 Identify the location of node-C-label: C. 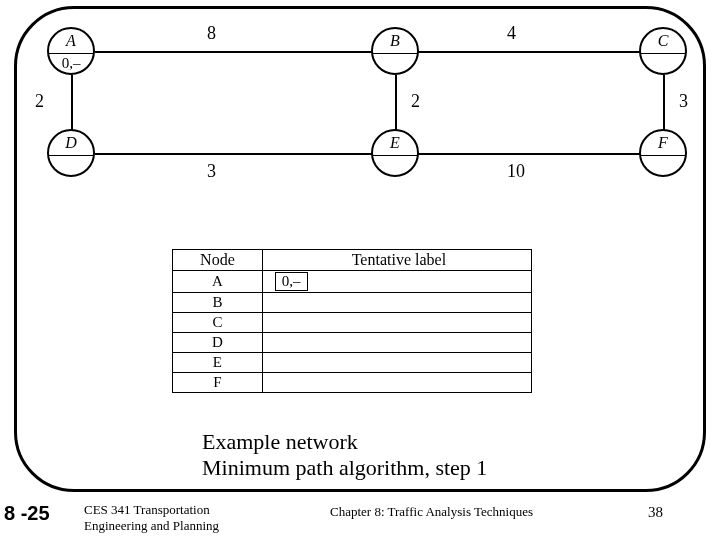
(663, 41).